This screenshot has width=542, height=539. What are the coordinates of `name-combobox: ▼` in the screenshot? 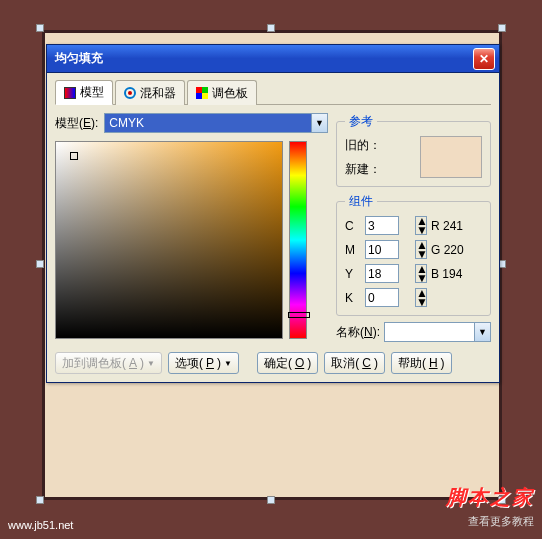 It's located at (438, 332).